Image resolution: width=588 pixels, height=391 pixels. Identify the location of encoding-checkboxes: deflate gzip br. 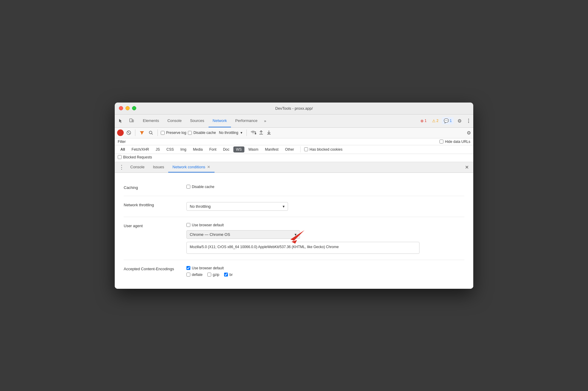
(325, 275).